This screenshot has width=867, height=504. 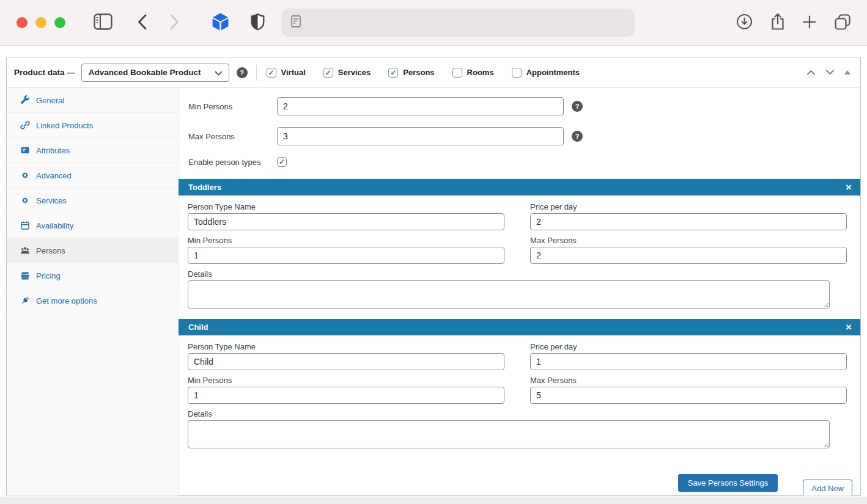 I want to click on back-chevron-icon, so click(x=142, y=23).